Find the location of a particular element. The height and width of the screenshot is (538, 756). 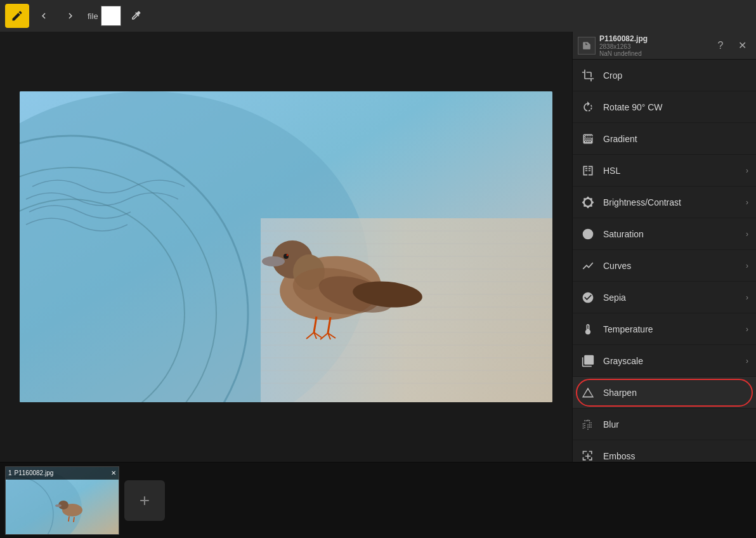

panel-dimensions: 2838x1263 is located at coordinates (653, 47).